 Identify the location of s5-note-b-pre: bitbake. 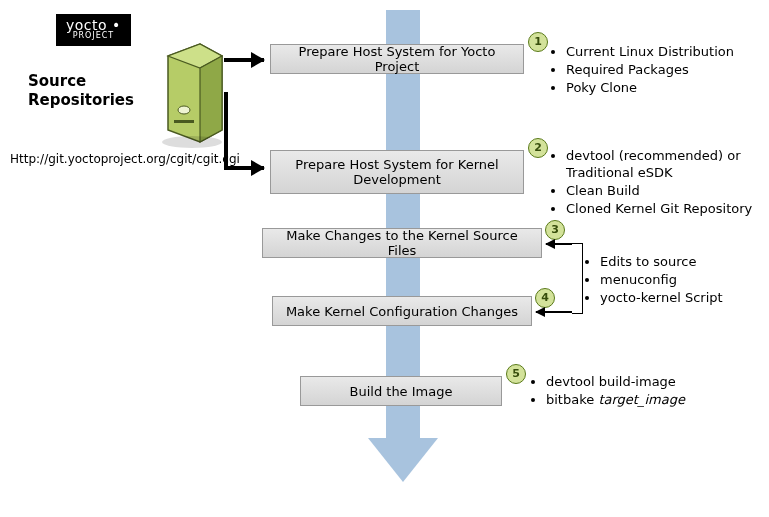
(572, 400).